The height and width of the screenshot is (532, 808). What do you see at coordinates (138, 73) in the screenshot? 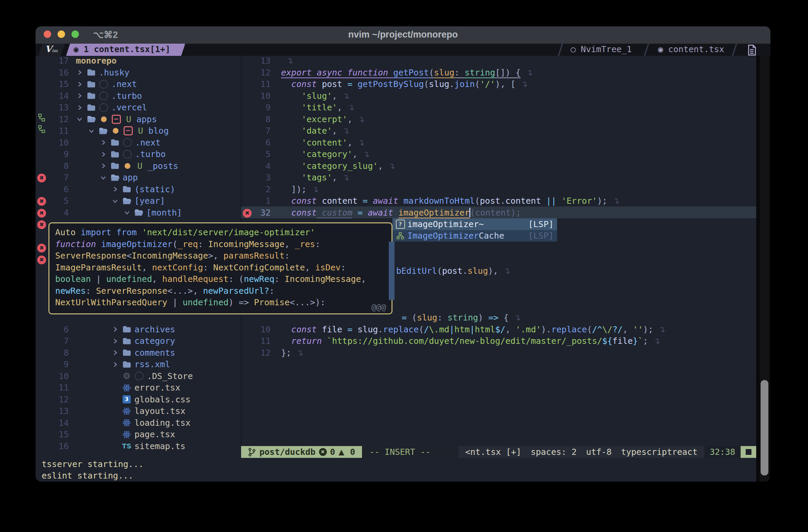
I see `tree-row: 16.husky` at bounding box center [138, 73].